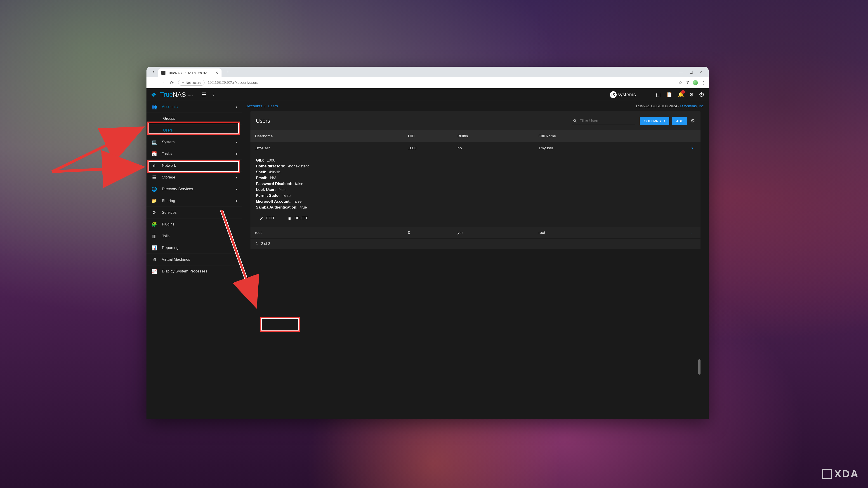  I want to click on browser-tabbar: ▾ TrueNAS - 192.168.29.92 ✕ + — ▢ ✕, so click(428, 72).